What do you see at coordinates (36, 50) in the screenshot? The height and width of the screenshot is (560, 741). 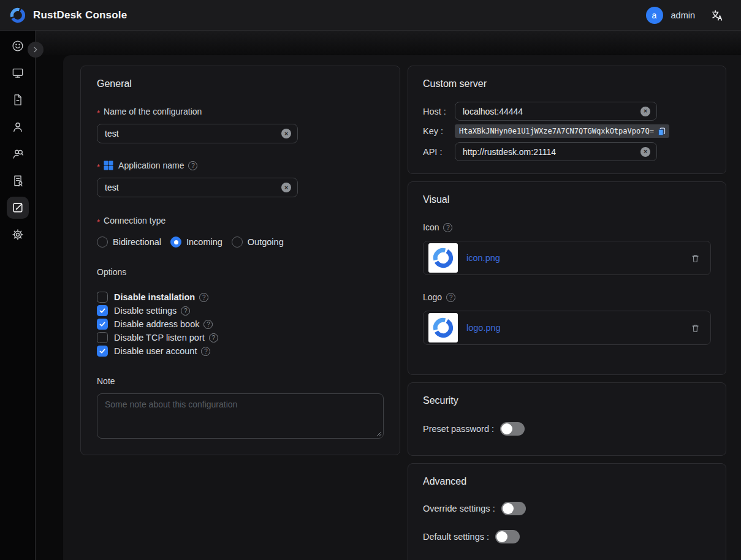 I see `chevron-right-icon` at bounding box center [36, 50].